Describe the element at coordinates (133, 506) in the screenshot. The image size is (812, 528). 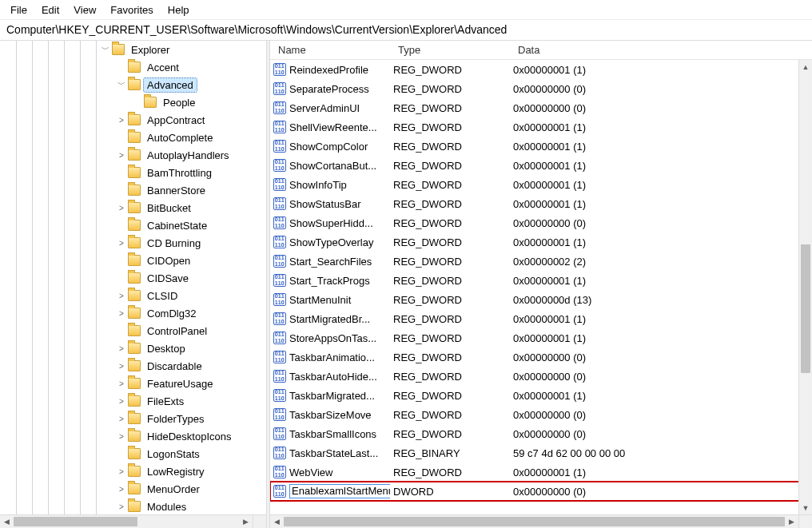
I see `tree-item: >Modules` at that location.